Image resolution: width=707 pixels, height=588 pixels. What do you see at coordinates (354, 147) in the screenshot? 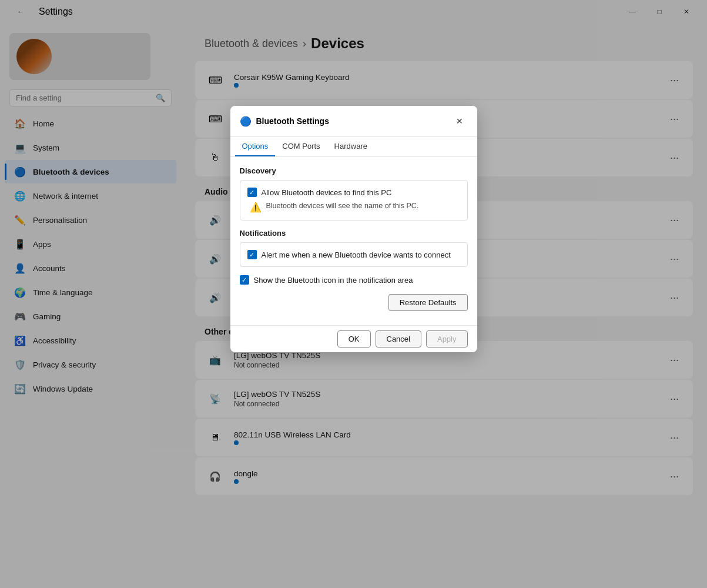
I see `dialog-tabs: Options COM Ports Hardware` at bounding box center [354, 147].